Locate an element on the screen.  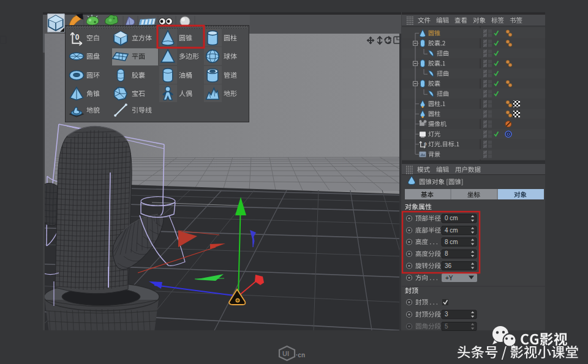
svg-text: 5 is located at coordinates (447, 327).